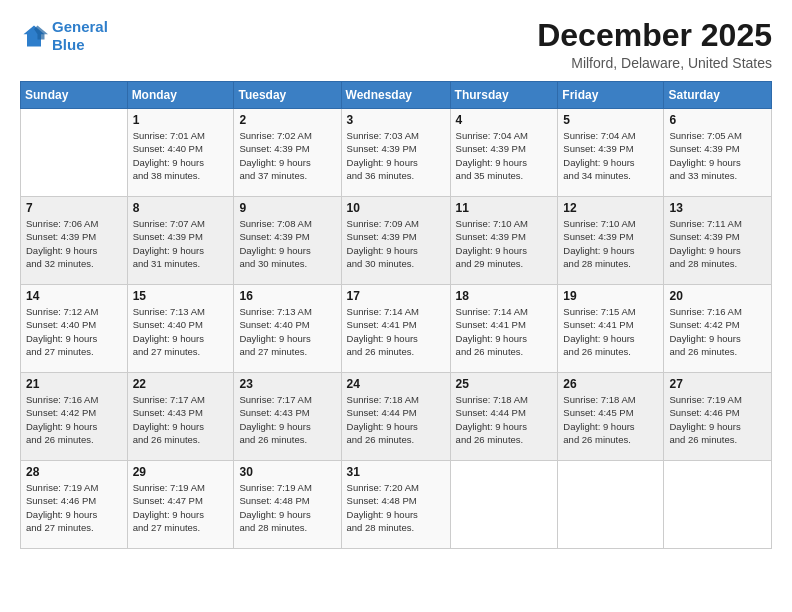 This screenshot has width=792, height=612. Describe the element at coordinates (288, 417) in the screenshot. I see `calendar-cell: 23Sunrise: 7:17 AM Sunset: 4:43 PM Dayli…` at that location.